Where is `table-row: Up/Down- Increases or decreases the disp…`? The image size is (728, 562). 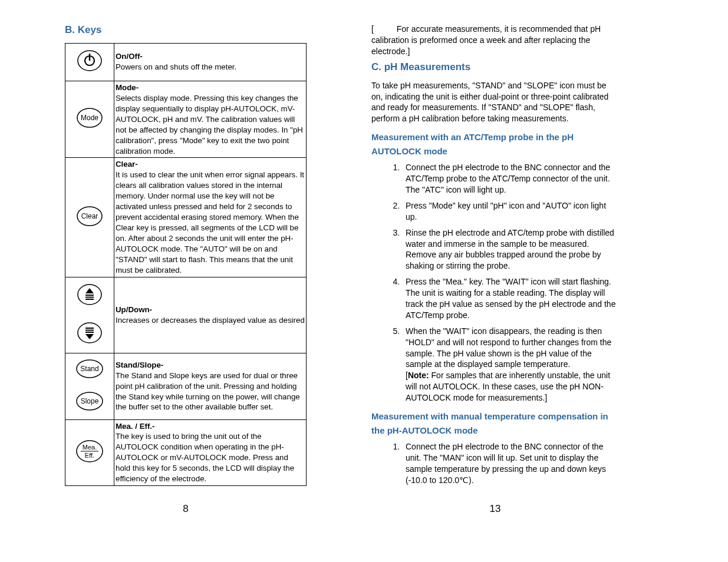 table-row: Up/Down- Increases or decreases the disp… is located at coordinates (186, 315).